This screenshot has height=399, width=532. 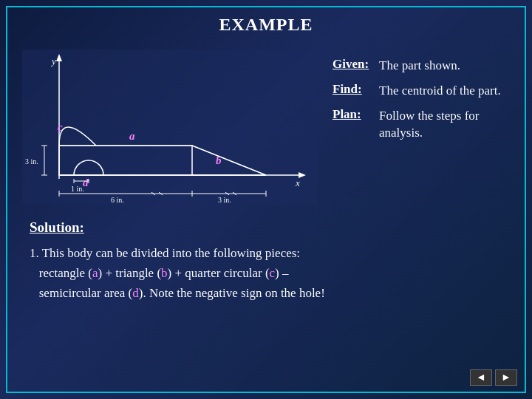 What do you see at coordinates (266, 25) in the screenshot?
I see `slide-title: EXAMPLE` at bounding box center [266, 25].